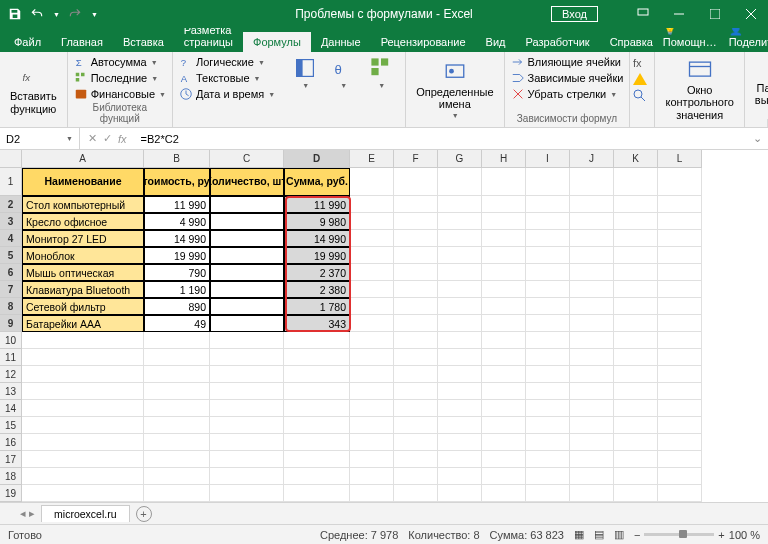 The width and height of the screenshot is (768, 544). What do you see at coordinates (441, 139) in the screenshot?
I see `formula-input: =B2*C2` at bounding box center [441, 139].